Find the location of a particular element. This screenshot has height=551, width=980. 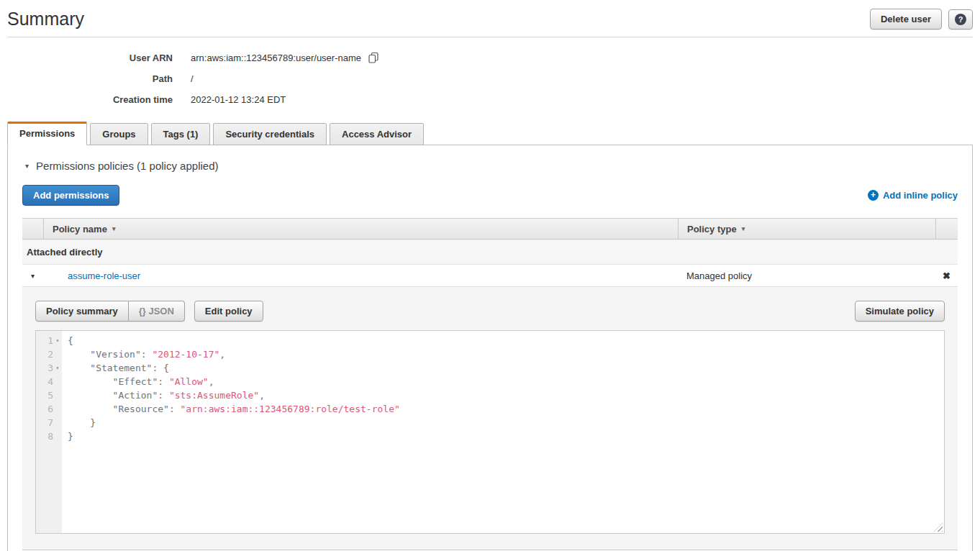

creation-time-label: Creation time is located at coordinates (86, 100).